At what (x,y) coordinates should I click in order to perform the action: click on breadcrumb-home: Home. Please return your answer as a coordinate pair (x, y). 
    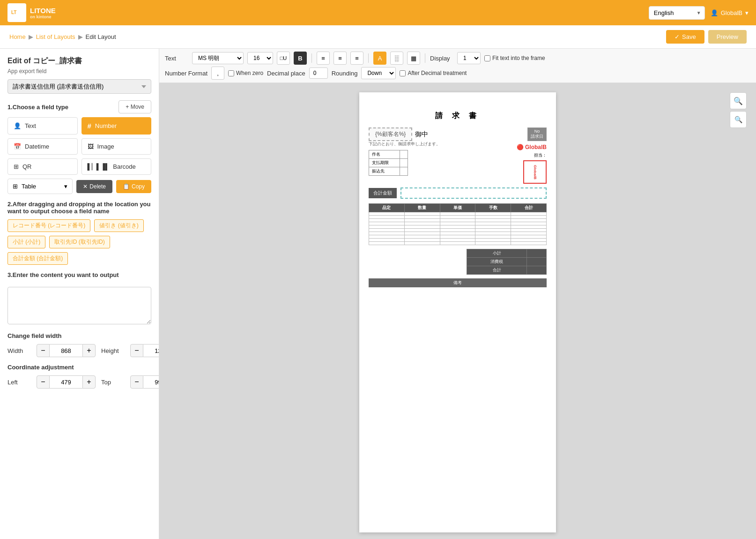
    Looking at the image, I should click on (18, 37).